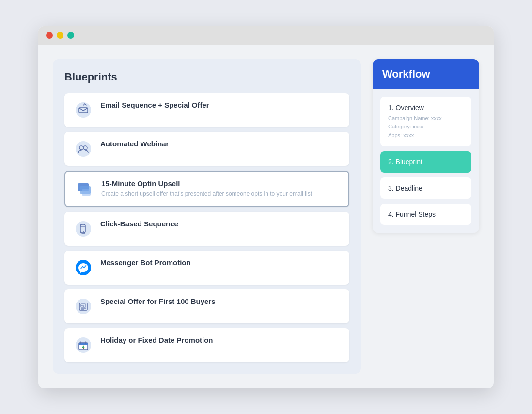 This screenshot has height=414, width=532. What do you see at coordinates (207, 189) in the screenshot?
I see `blueprint-item-optin-upsell: 15-Minute Optin Upsell Create a short up…` at bounding box center [207, 189].